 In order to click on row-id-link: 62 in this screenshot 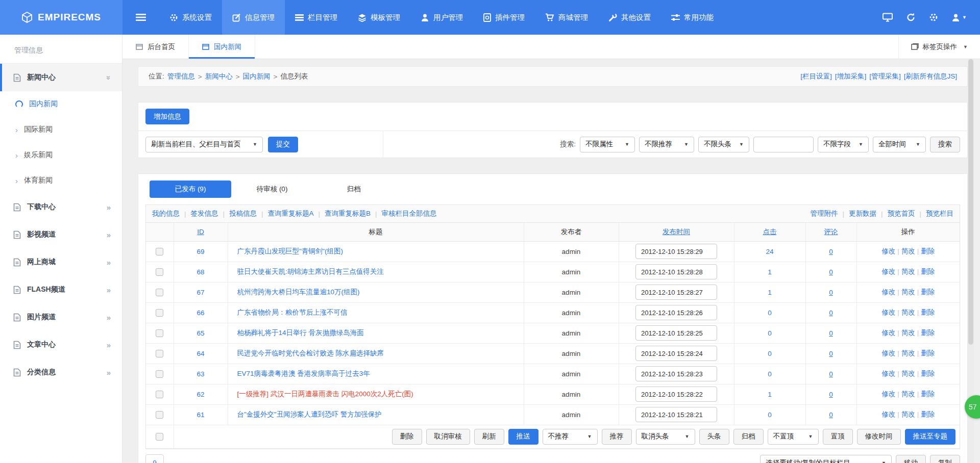, I will do `click(200, 395)`.